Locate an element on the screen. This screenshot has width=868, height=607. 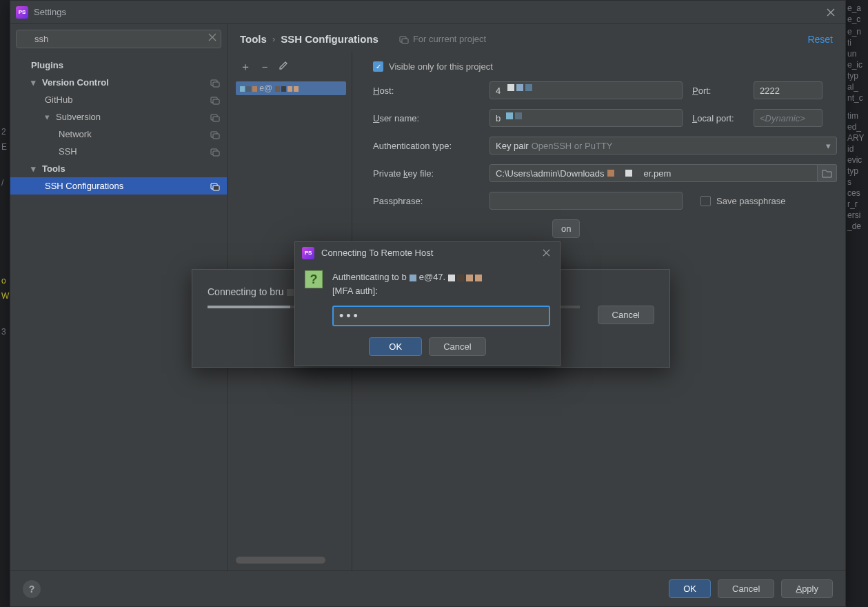
authtype-label: Authentication type: is located at coordinates (426, 146).